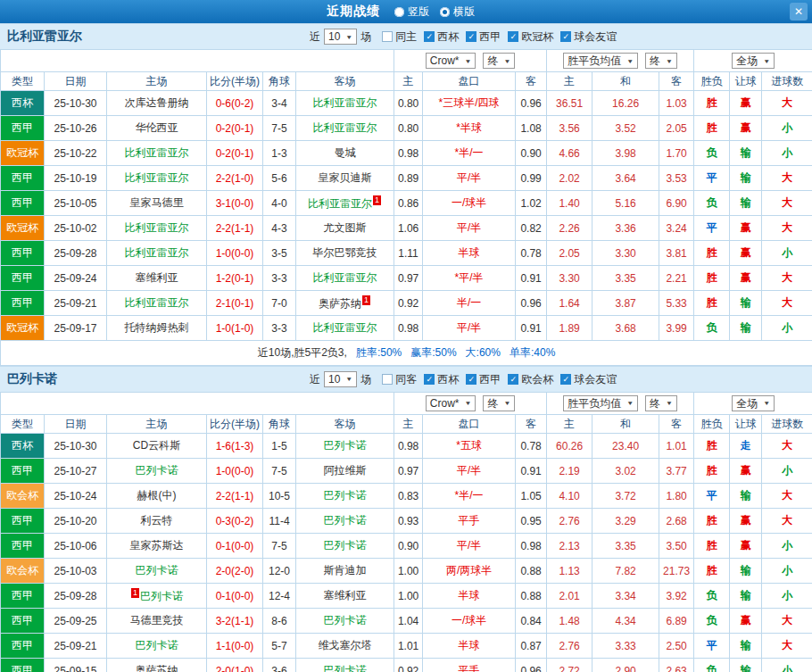  What do you see at coordinates (676, 203) in the screenshot?
I see `lose-odds: 6.90` at bounding box center [676, 203].